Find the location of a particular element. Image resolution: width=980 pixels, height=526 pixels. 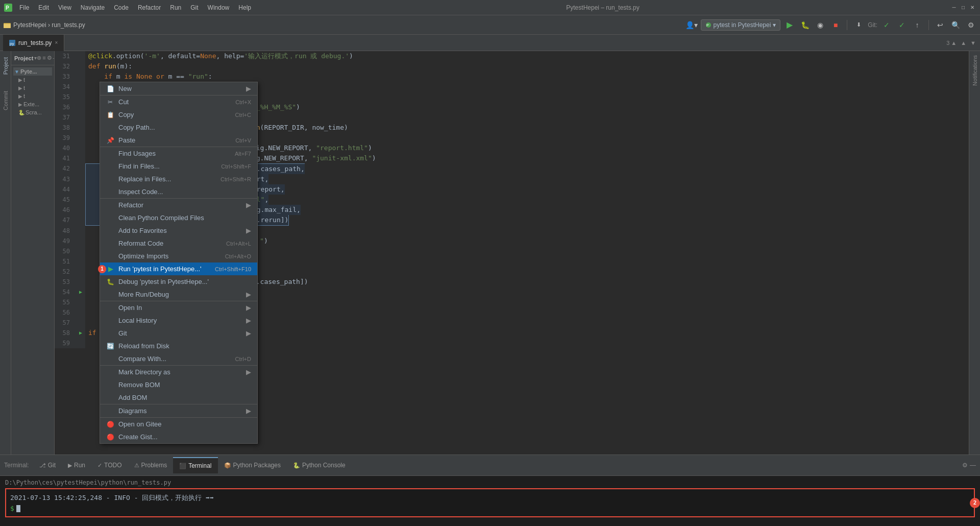

ctx-add-favorites: Add to Favorites ▶ is located at coordinates (179, 231).